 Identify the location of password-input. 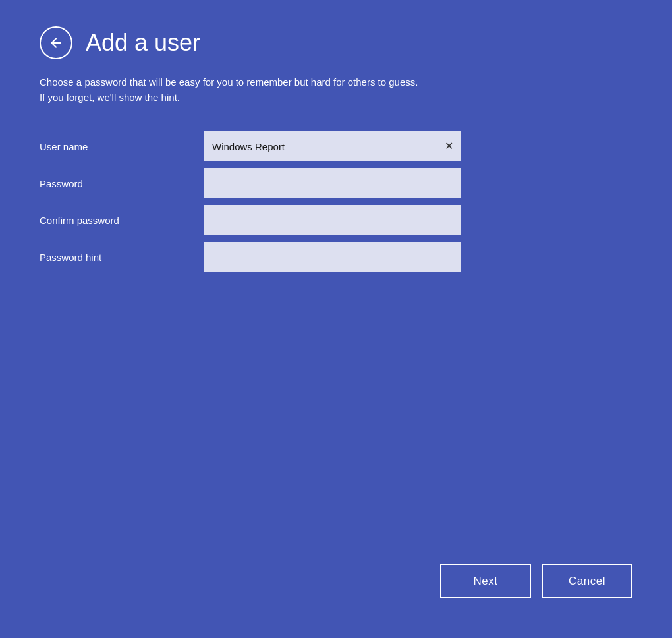
(333, 183).